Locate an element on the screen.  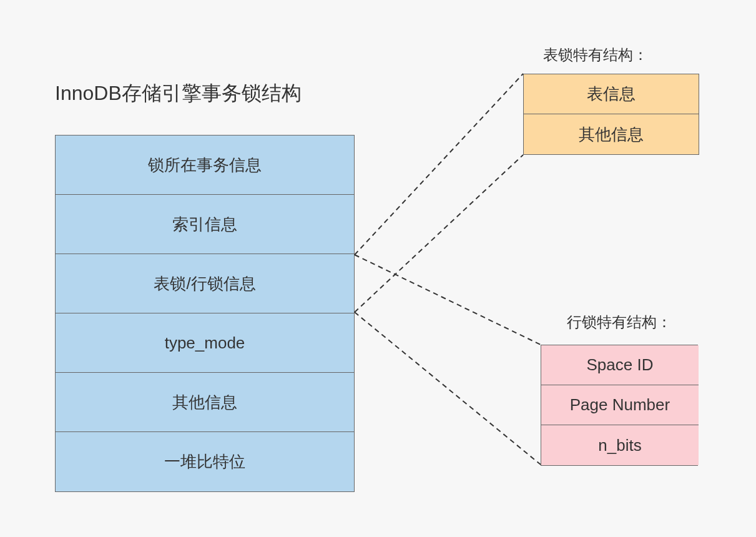
row-lock-structure: Space ID Page Number n_bits is located at coordinates (619, 405).